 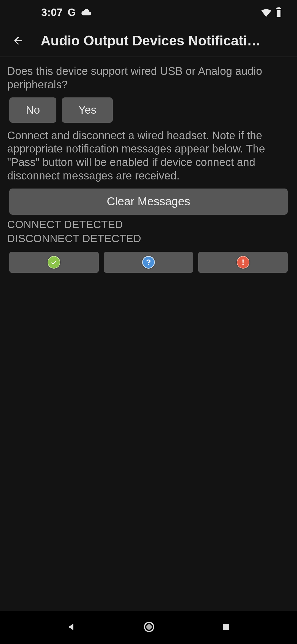 What do you see at coordinates (18, 41) in the screenshot?
I see `back-button` at bounding box center [18, 41].